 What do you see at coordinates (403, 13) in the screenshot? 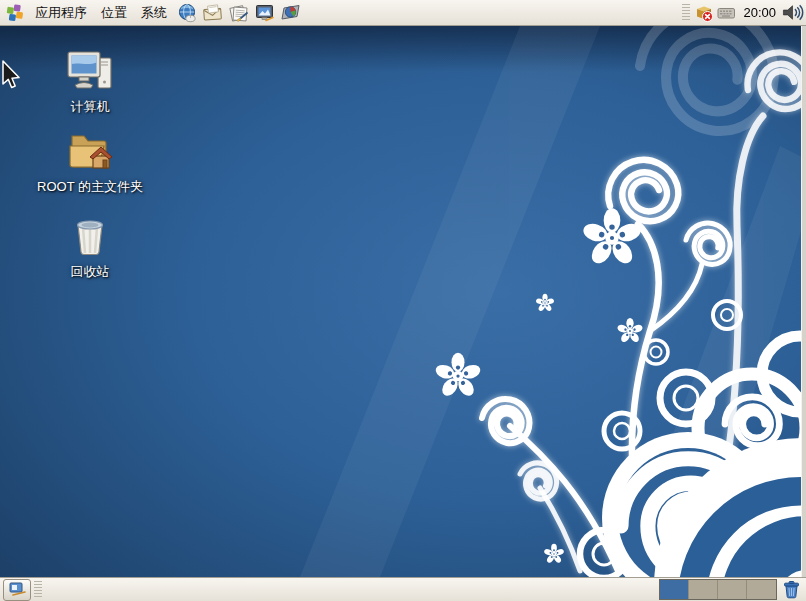
I see `top-panel: 应用程序 位置 系统` at bounding box center [403, 13].